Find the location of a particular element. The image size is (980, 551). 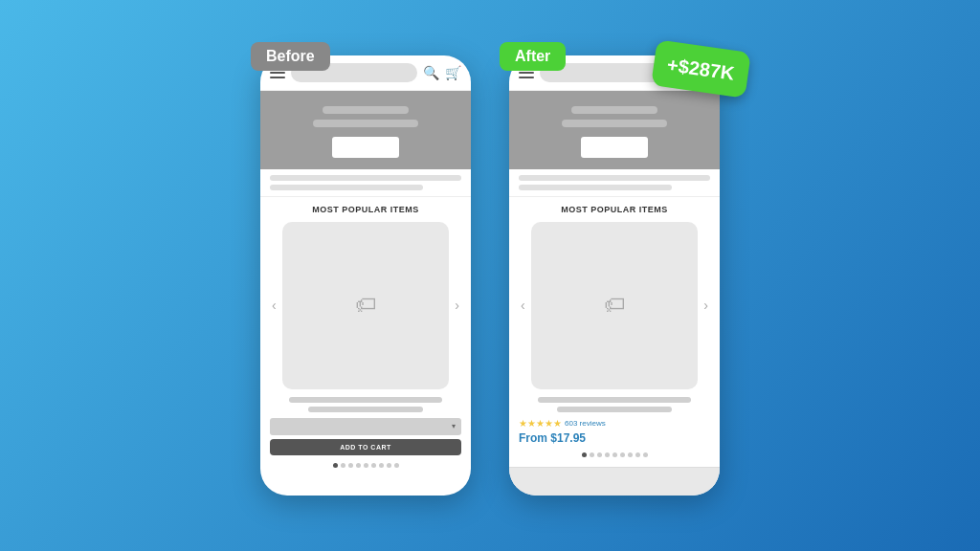

search-icon: 🔍 is located at coordinates (431, 73).